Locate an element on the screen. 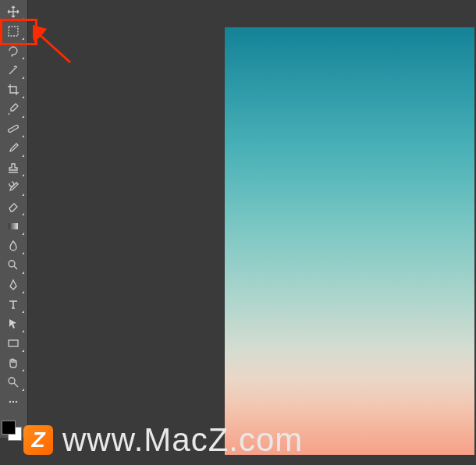 This screenshot has width=476, height=465. hand-tool is located at coordinates (13, 362).